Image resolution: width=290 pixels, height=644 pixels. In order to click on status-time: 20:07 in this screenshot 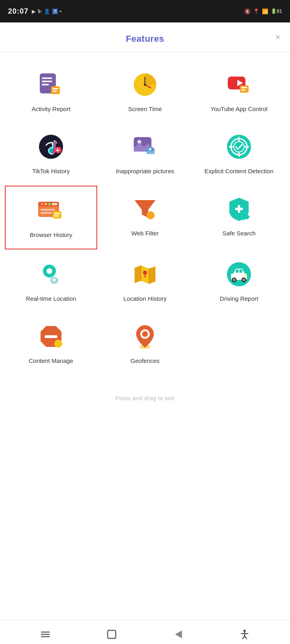, I will do `click(18, 11)`.